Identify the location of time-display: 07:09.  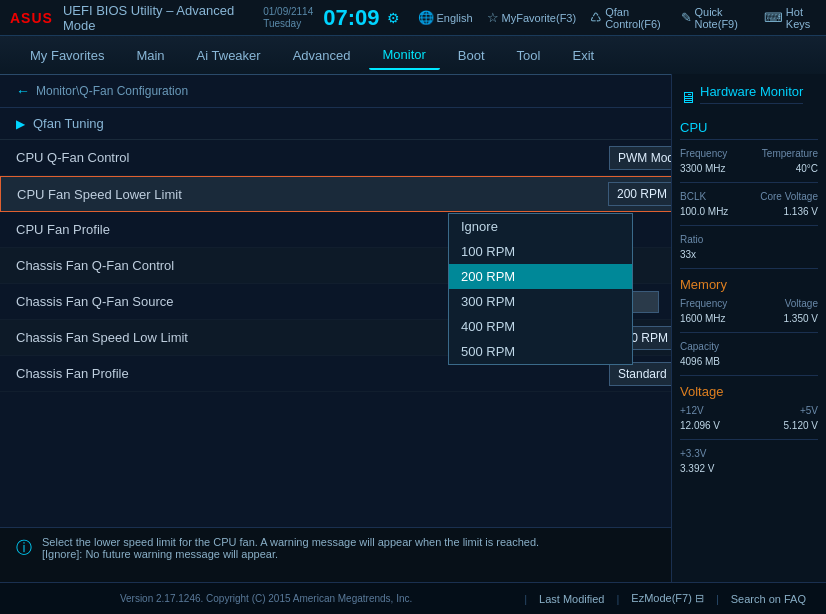
(351, 18).